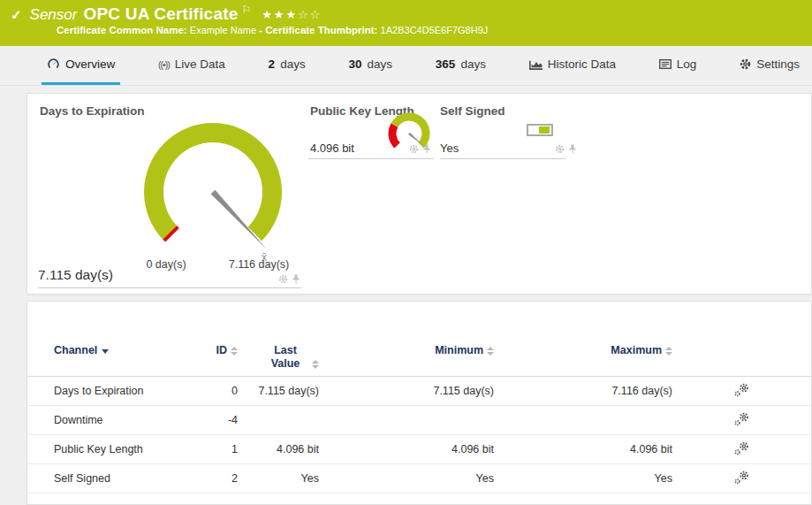 The height and width of the screenshot is (505, 812). What do you see at coordinates (370, 65) in the screenshot?
I see `tab-30-days: 30 days` at bounding box center [370, 65].